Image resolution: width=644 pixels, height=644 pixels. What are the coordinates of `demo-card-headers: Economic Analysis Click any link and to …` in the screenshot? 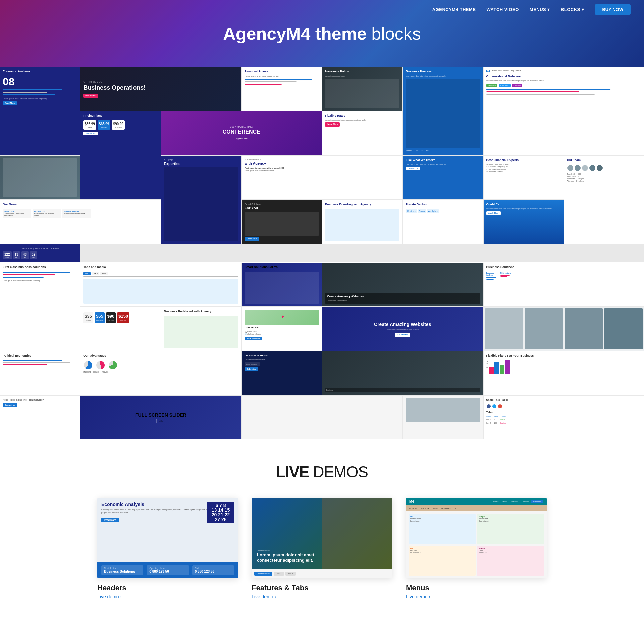 It's located at (168, 549).